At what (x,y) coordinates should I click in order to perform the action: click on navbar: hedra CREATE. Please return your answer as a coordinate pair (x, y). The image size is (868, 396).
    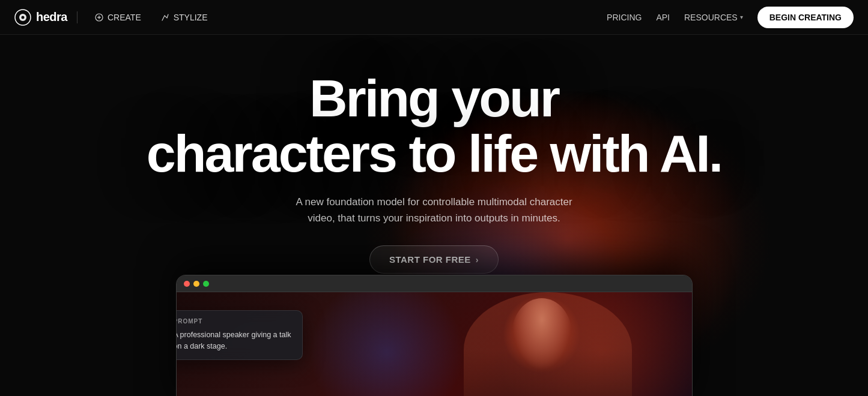
    Looking at the image, I should click on (434, 17).